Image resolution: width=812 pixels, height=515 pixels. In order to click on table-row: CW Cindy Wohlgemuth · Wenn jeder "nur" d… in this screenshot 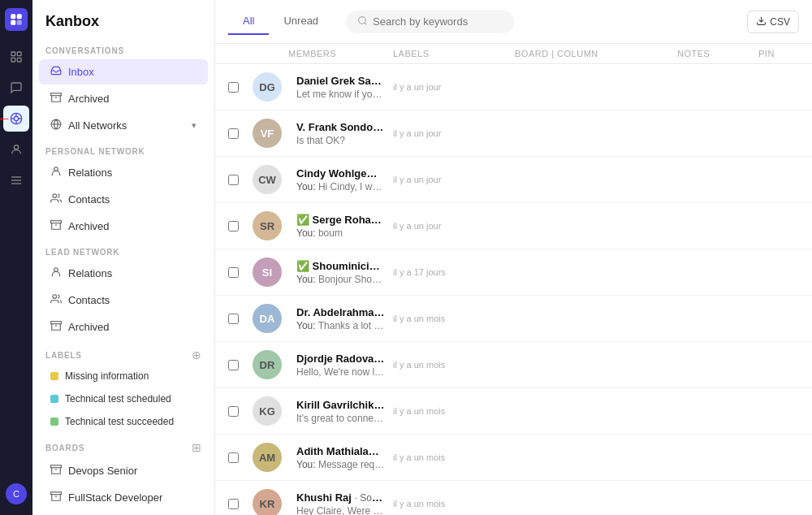, I will do `click(513, 180)`.